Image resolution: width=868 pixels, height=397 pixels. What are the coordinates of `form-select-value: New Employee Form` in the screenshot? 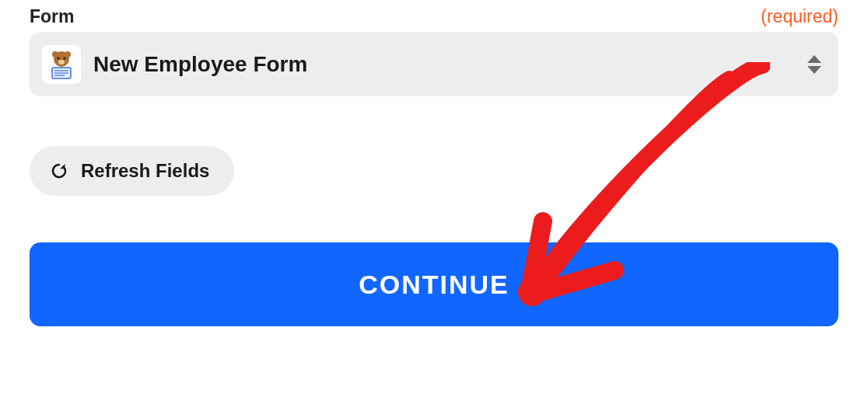 It's located at (450, 64).